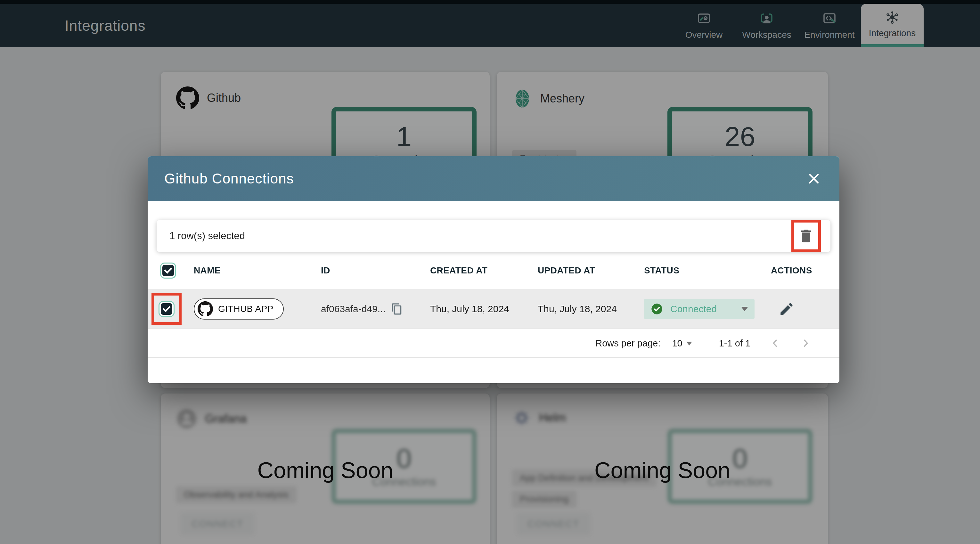  What do you see at coordinates (801, 271) in the screenshot?
I see `col-actions: ACTIONS` at bounding box center [801, 271].